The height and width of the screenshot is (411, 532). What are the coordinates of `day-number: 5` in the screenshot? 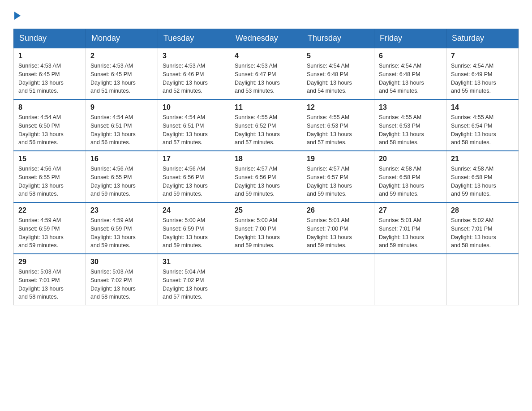 It's located at (338, 56).